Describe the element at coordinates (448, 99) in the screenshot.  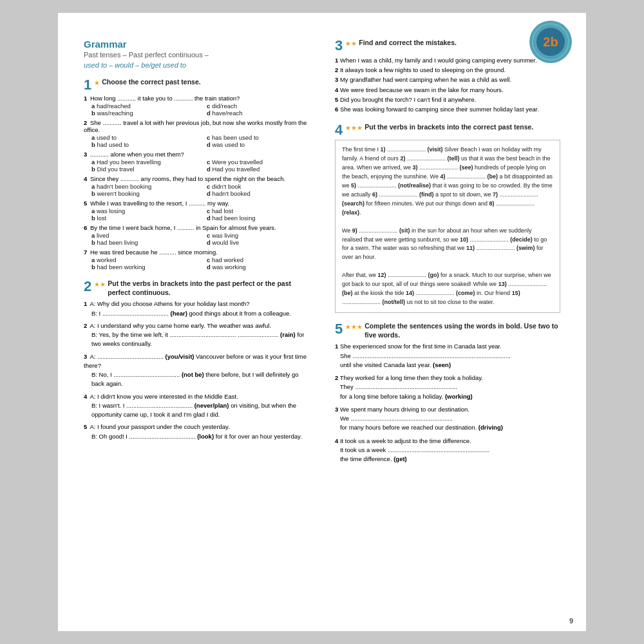
I see `ex3-q5: 5 Did you brought the torch? I can't fin…` at that location.